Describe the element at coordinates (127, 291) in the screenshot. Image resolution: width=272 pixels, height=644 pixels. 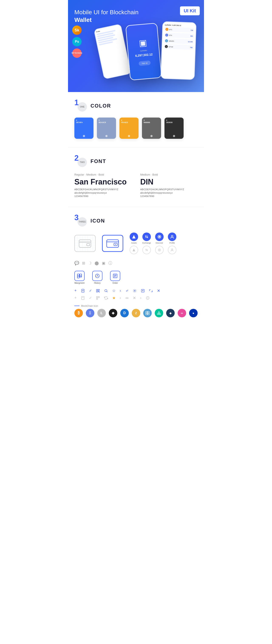
I see `share-icon: ⤶` at that location.